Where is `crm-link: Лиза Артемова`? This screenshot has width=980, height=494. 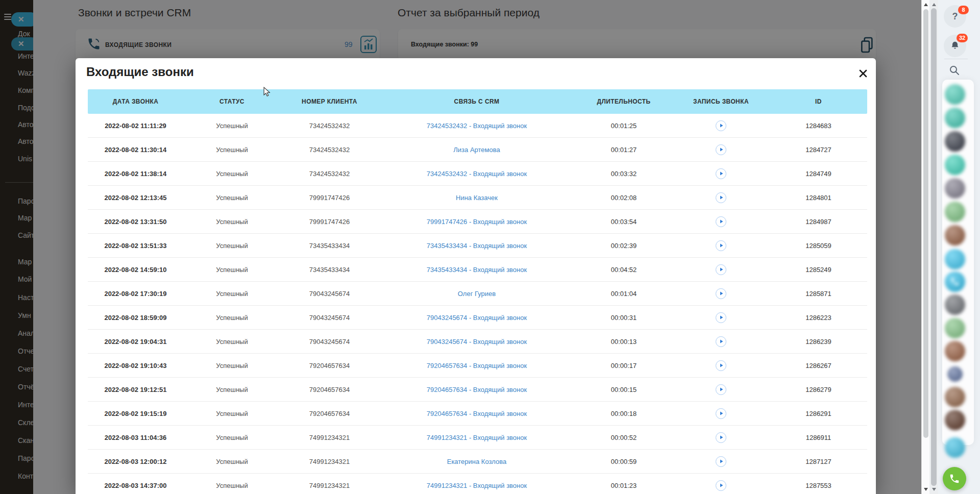
crm-link: Лиза Артемова is located at coordinates (477, 150).